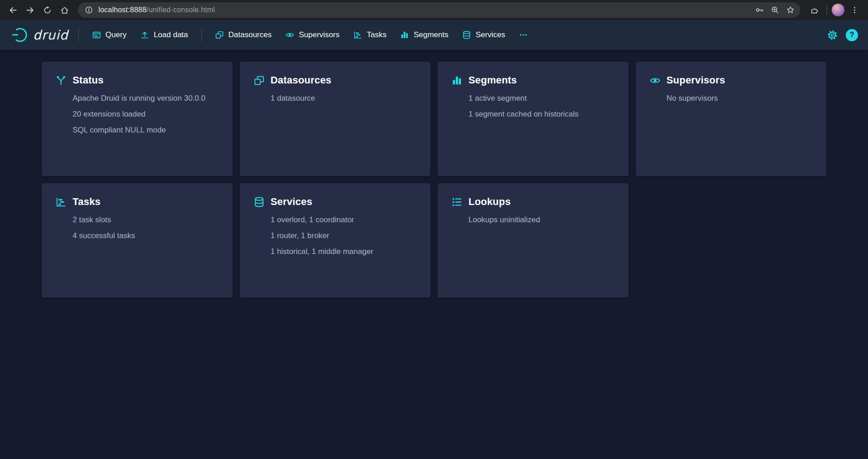 The width and height of the screenshot is (868, 459). I want to click on card-title: Services, so click(292, 202).